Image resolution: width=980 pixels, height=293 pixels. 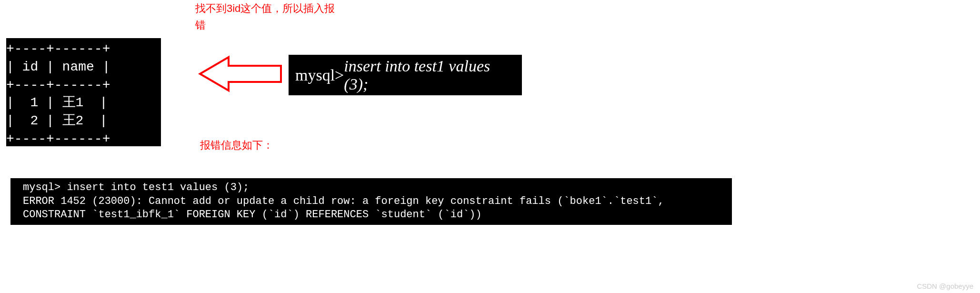 What do you see at coordinates (274, 17) in the screenshot?
I see `annotation-top: 找不到3id这个值，所以插入报 错` at bounding box center [274, 17].